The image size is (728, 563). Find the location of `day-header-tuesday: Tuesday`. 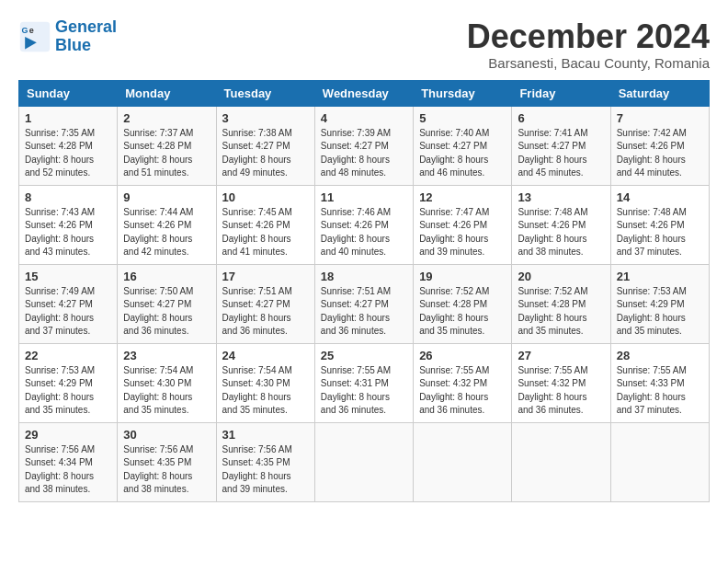

day-header-tuesday: Tuesday is located at coordinates (265, 93).